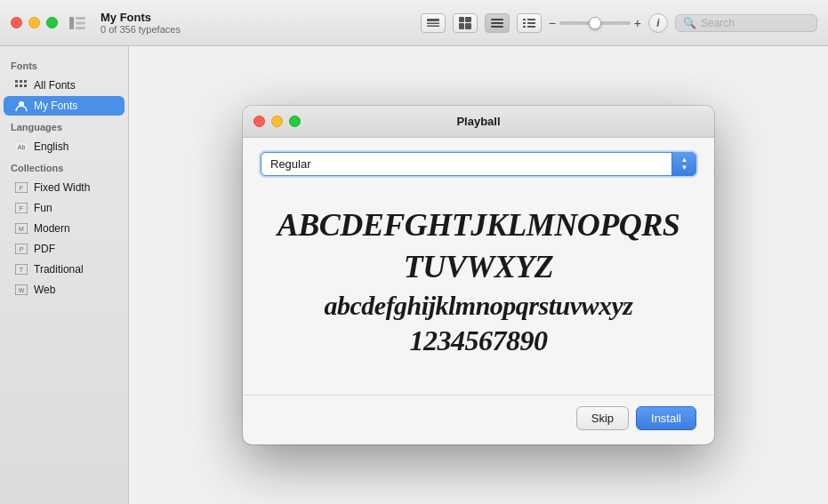 The image size is (828, 504). I want to click on size-slider-group: − +, so click(595, 23).